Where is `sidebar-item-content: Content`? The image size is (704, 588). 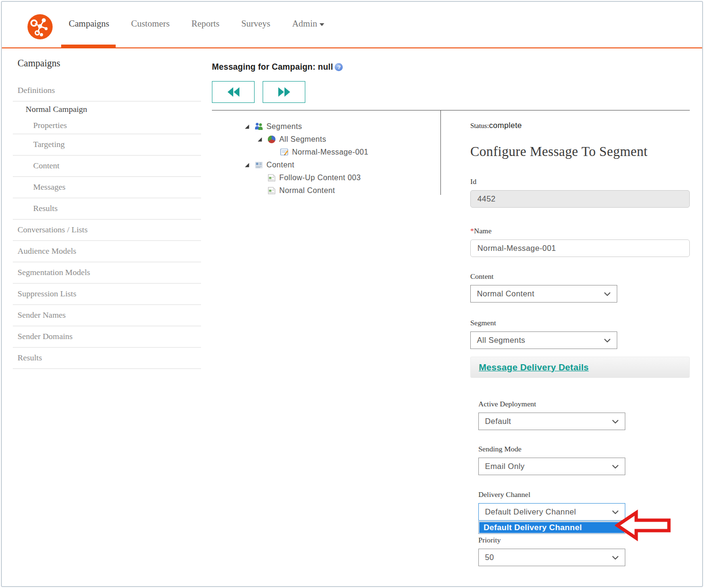
sidebar-item-content: Content is located at coordinates (107, 166).